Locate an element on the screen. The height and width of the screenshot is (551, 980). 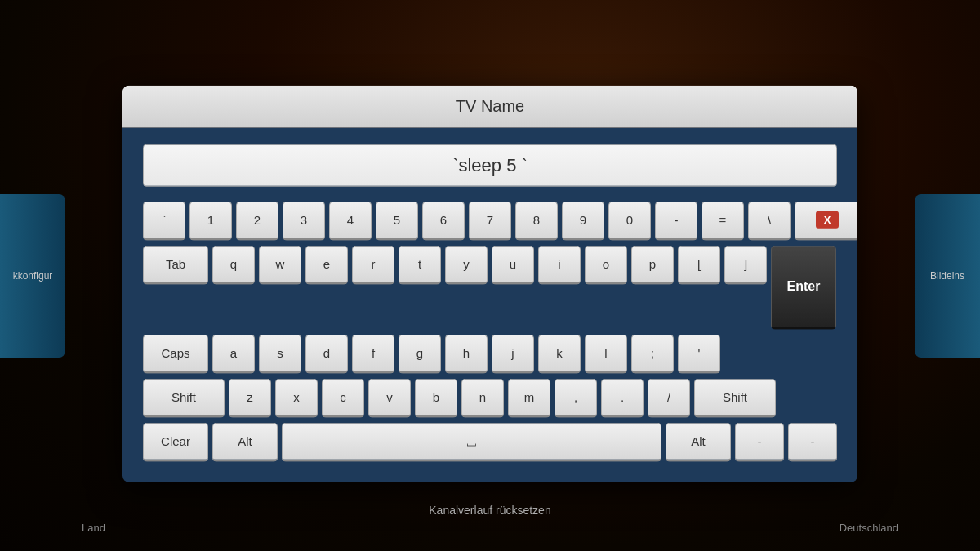
keyboard-row-2: Tab q w e r t y u i o p [ ] Enter is located at coordinates (490, 287).